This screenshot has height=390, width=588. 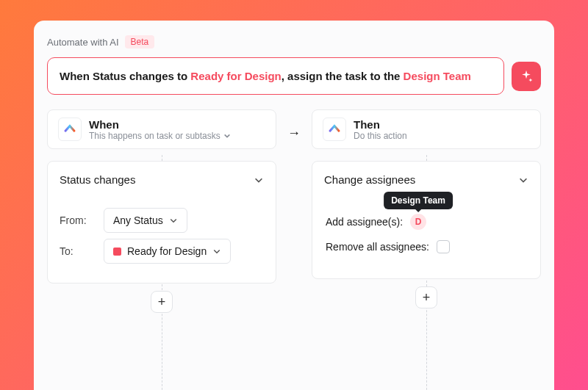 What do you see at coordinates (146, 220) in the screenshot?
I see `from-status-select: Any Status` at bounding box center [146, 220].